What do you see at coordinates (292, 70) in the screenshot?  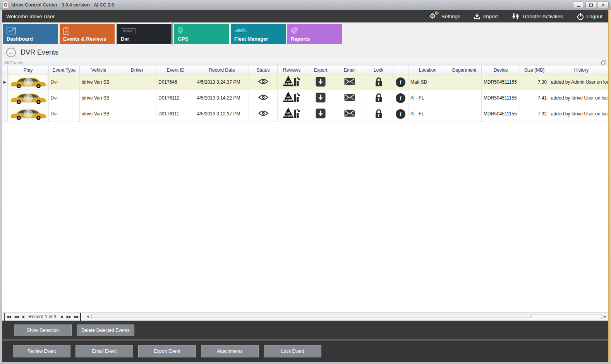 I see `header-reviews: Reviews` at bounding box center [292, 70].